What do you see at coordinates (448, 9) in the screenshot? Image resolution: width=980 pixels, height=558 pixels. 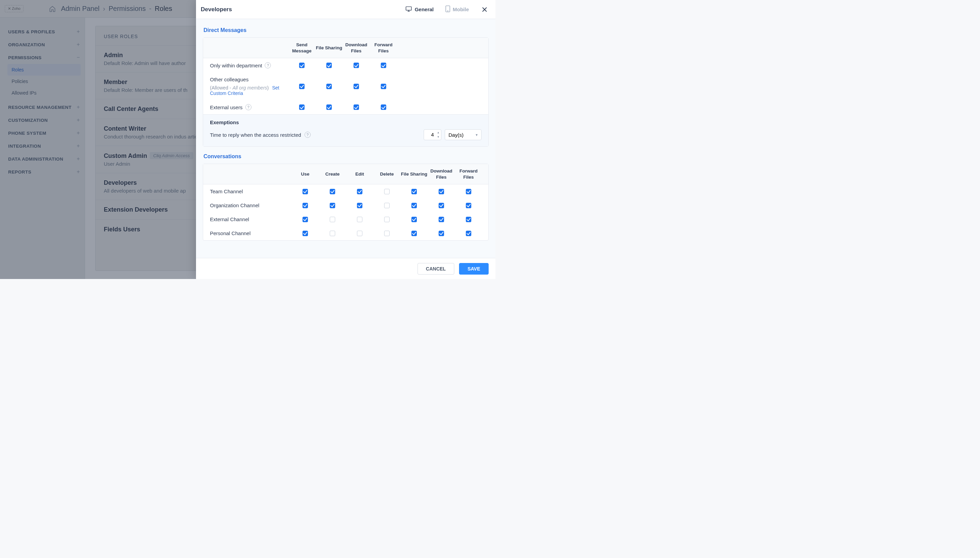 I see `mobile-icon` at bounding box center [448, 9].